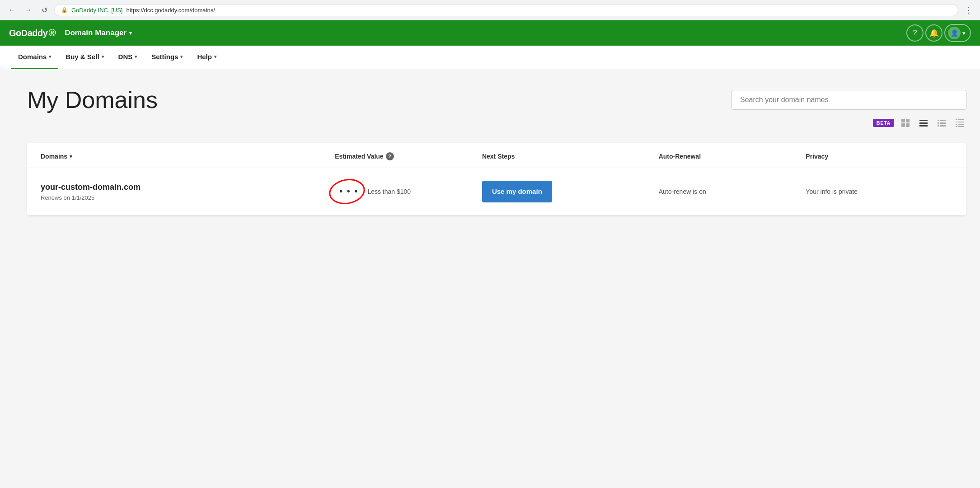  What do you see at coordinates (905, 123) in the screenshot?
I see `grid-view-button` at bounding box center [905, 123].